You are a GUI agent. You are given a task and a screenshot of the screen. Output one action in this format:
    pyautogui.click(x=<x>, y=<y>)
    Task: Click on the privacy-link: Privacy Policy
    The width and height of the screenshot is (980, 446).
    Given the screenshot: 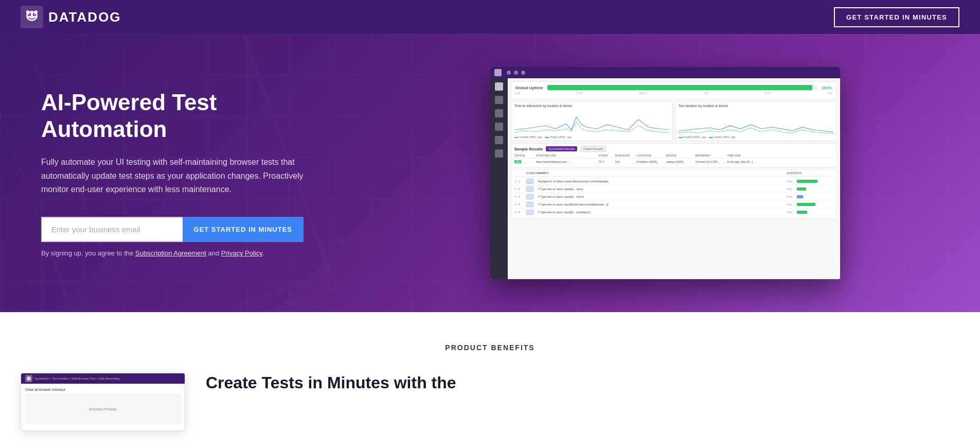 What is the action you would take?
    pyautogui.click(x=242, y=253)
    